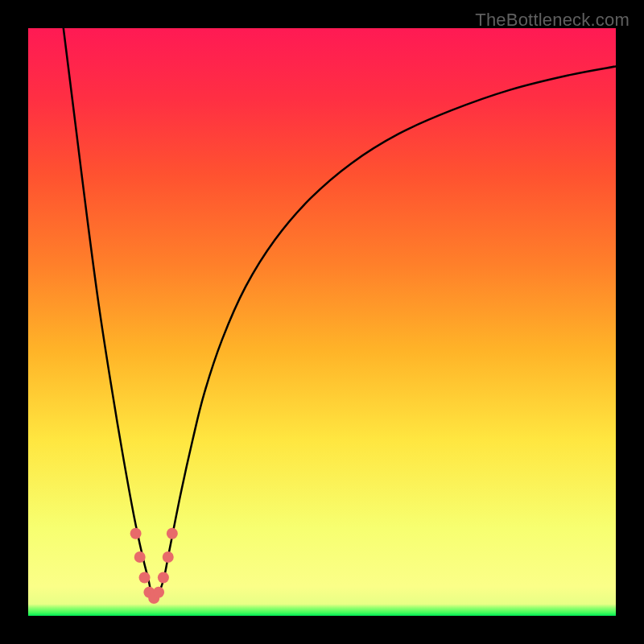 Image resolution: width=644 pixels, height=644 pixels. What do you see at coordinates (552, 20) in the screenshot?
I see `watermark-text: TheBottleneck.com` at bounding box center [552, 20].